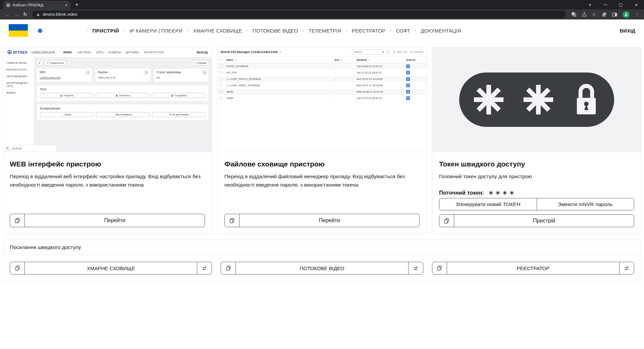 This screenshot has height=349, width=644. I want to click on image-icon, so click(61, 96).